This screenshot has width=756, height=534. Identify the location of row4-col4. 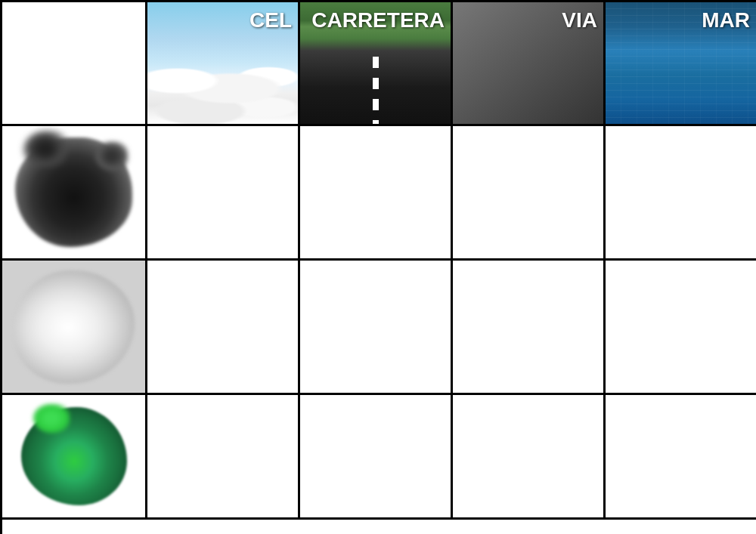
(680, 458).